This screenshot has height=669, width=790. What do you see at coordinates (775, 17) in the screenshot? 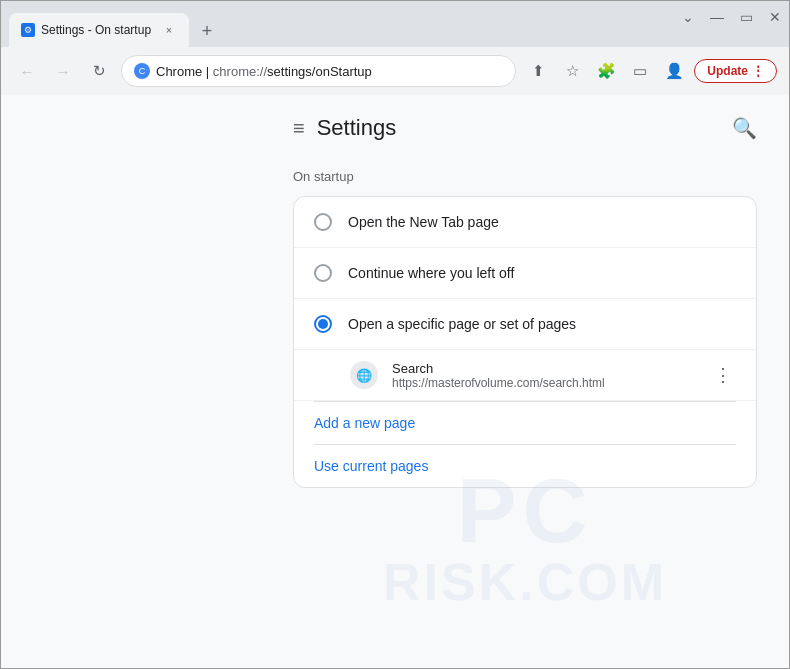
I see `close-button: ✕` at bounding box center [775, 17].